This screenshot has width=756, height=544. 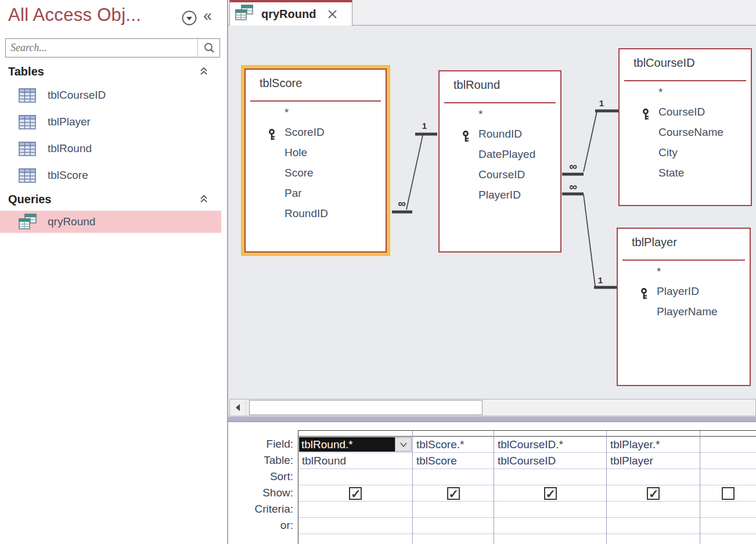 I want to click on field-cell: tblRound.*, so click(x=355, y=445).